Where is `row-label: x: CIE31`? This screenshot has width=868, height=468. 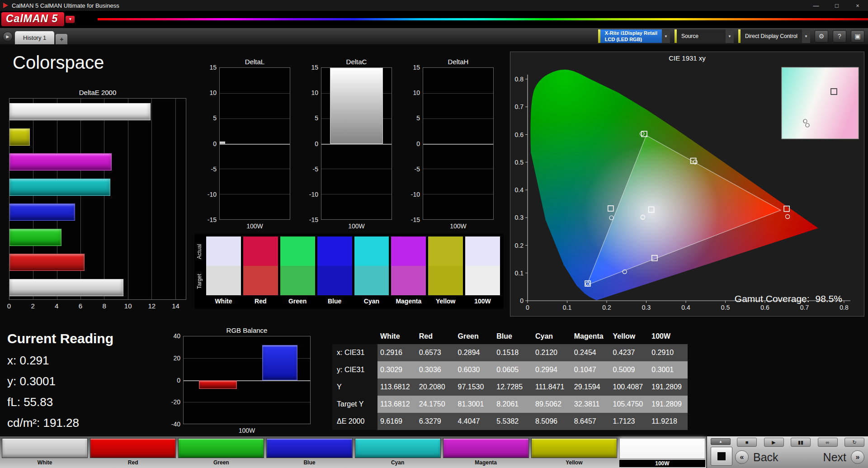
row-label: x: CIE31 is located at coordinates (355, 353).